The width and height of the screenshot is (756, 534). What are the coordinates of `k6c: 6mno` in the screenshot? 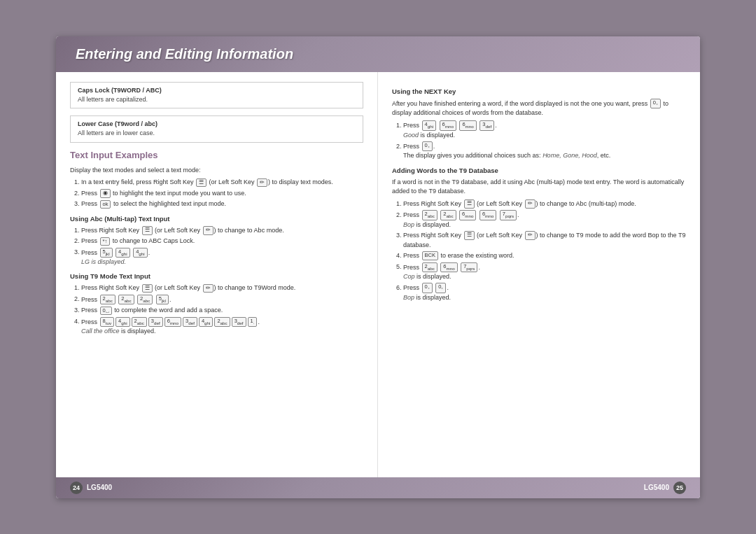 It's located at (468, 125).